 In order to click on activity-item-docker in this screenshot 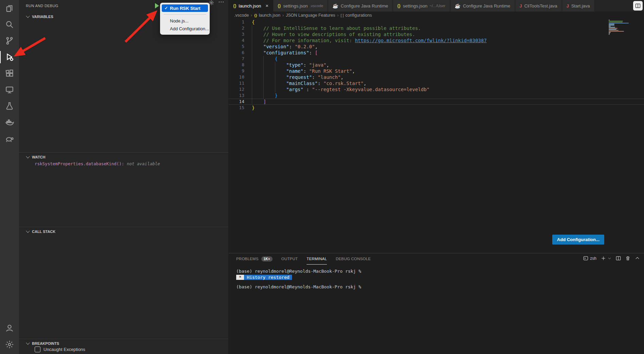, I will do `click(10, 122)`.